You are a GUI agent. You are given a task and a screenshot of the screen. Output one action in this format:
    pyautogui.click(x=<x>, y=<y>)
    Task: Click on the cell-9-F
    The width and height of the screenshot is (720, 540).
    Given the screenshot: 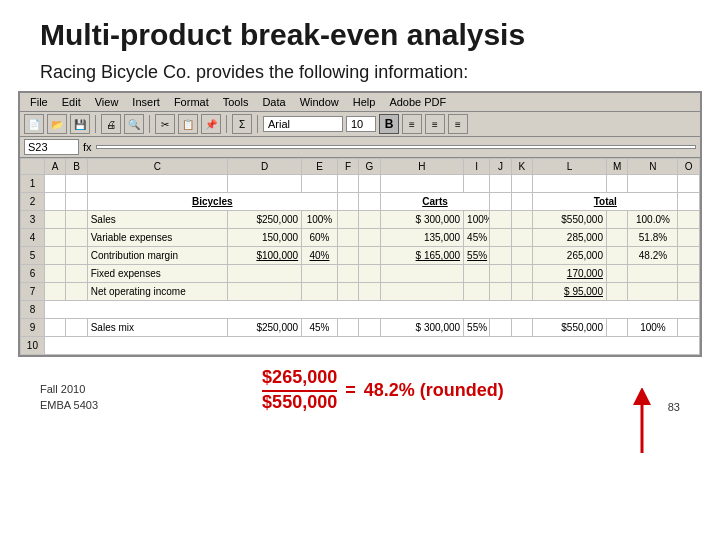 What is the action you would take?
    pyautogui.click(x=348, y=328)
    